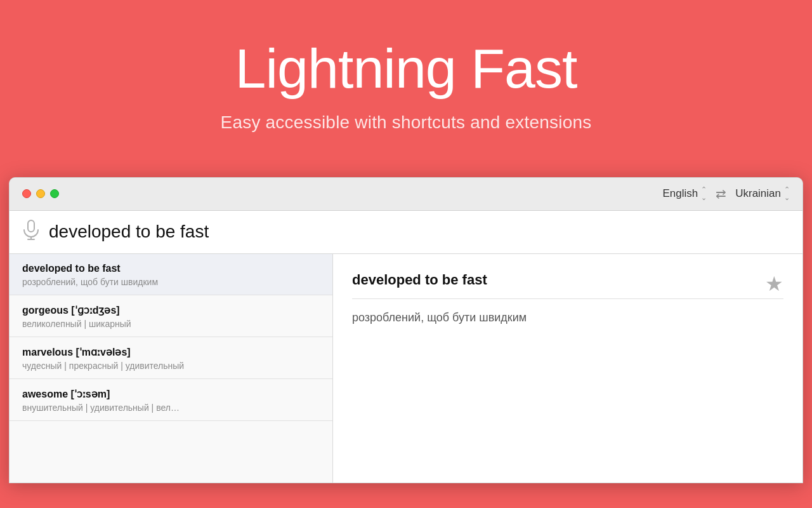 The height and width of the screenshot is (508, 812). I want to click on window-controls, so click(41, 194).